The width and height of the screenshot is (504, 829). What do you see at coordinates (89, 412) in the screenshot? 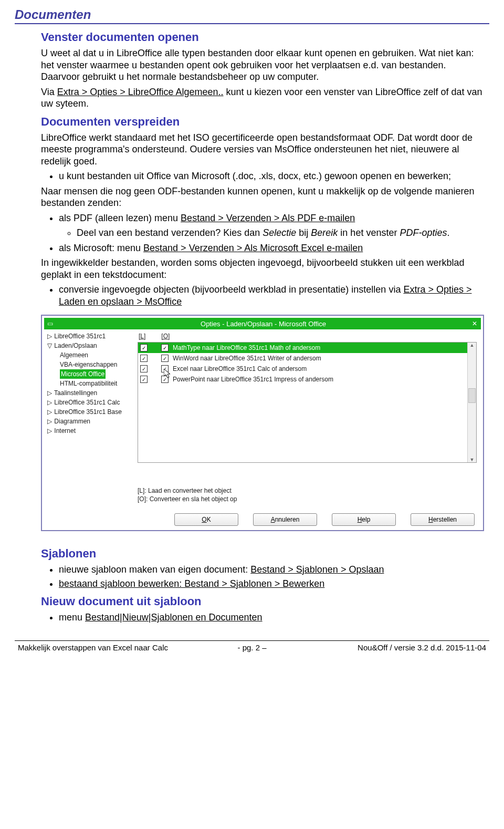
I see `tree-item: ▷ LibreOffice 351rc1 Base` at bounding box center [89, 412].